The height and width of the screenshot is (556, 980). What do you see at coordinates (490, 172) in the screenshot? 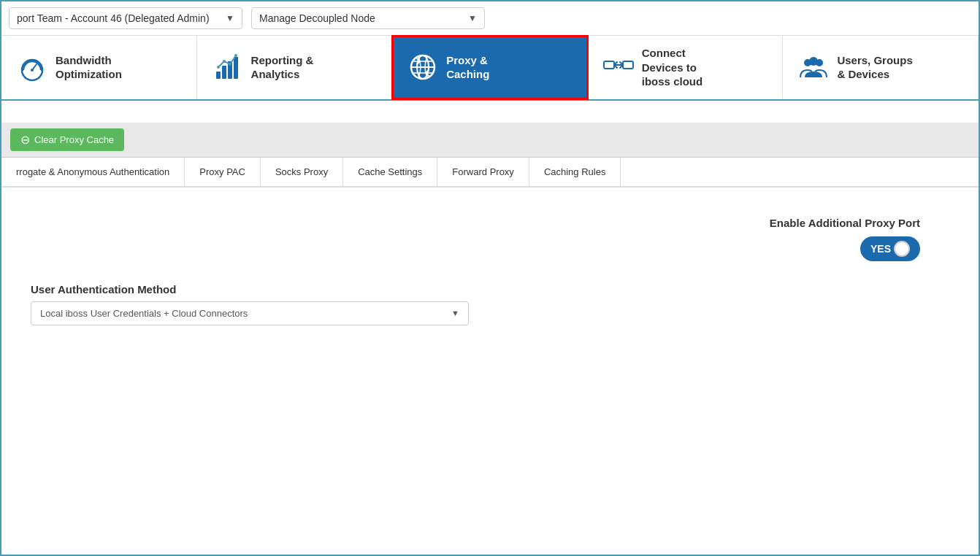
I see `tab-bar: rrogate & Anonymous Authentication Proxy…` at bounding box center [490, 172].